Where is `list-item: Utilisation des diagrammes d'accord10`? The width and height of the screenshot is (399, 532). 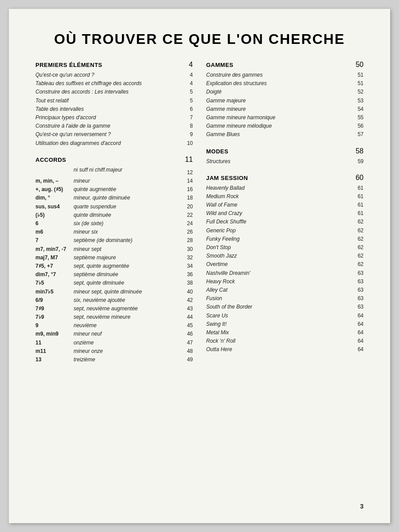 list-item: Utilisation des diagrammes d'accord10 is located at coordinates (114, 144).